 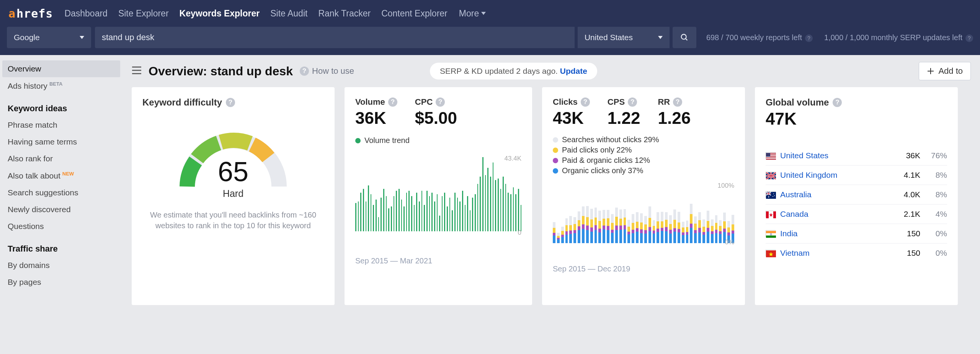 What do you see at coordinates (438, 141) in the screenshot?
I see `volume-trend-legend: Volume trend` at bounding box center [438, 141].